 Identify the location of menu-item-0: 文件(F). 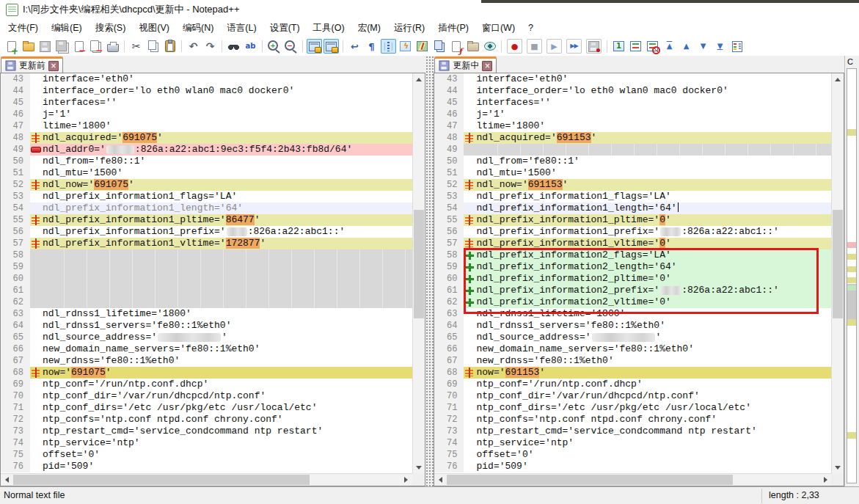
(23, 28).